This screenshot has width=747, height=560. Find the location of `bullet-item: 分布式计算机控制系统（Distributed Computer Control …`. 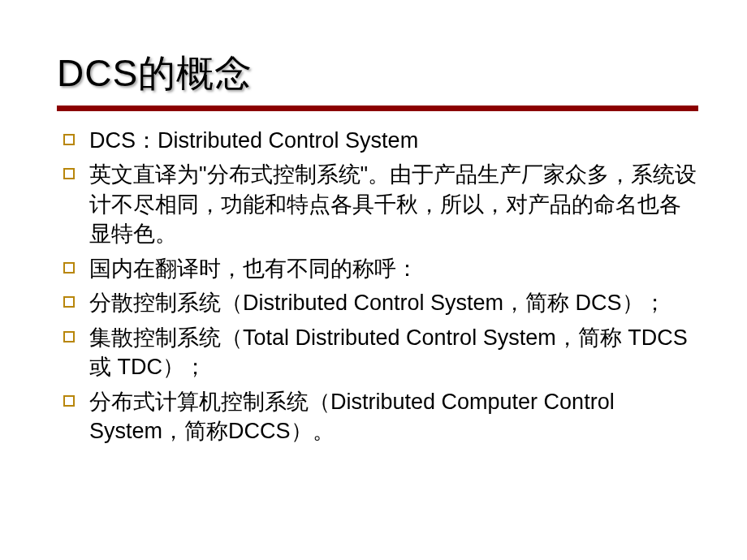

bullet-item: 分布式计算机控制系统（Distributed Computer Control … is located at coordinates (381, 417).